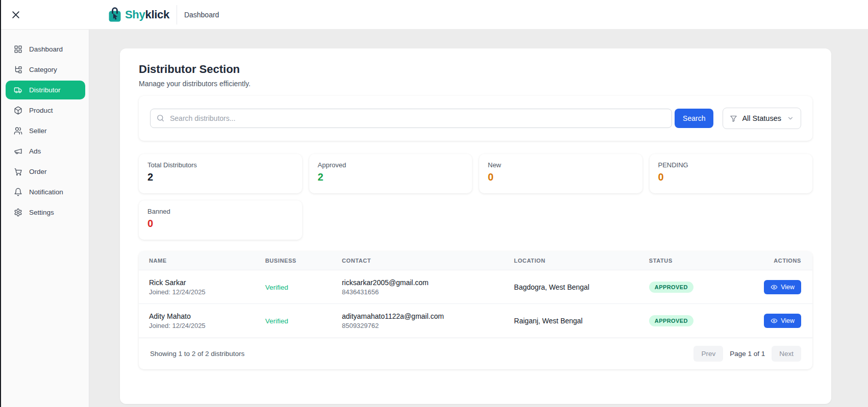 The image size is (868, 407). Describe the element at coordinates (45, 171) in the screenshot. I see `sidebar-item-order: Order` at that location.